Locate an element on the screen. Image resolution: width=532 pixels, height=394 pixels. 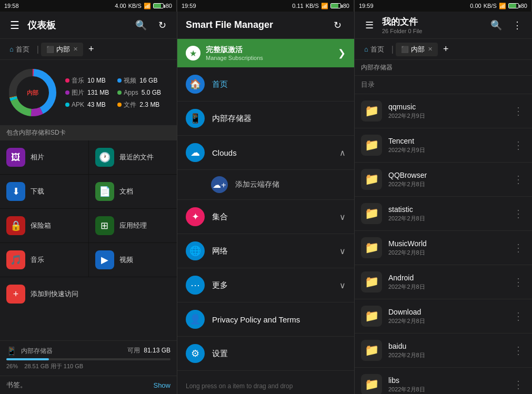
quick-music-label: 音乐 is located at coordinates (37, 260).